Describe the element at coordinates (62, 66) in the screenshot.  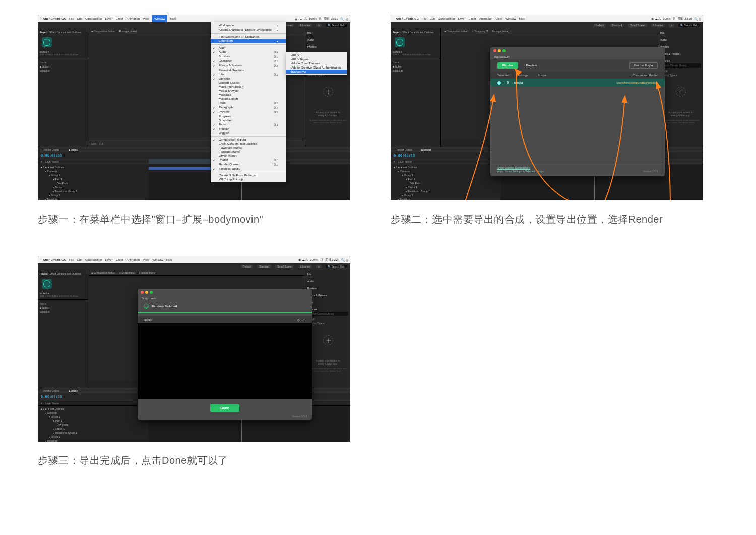
I see `project-row-locked: ■ locked` at that location.